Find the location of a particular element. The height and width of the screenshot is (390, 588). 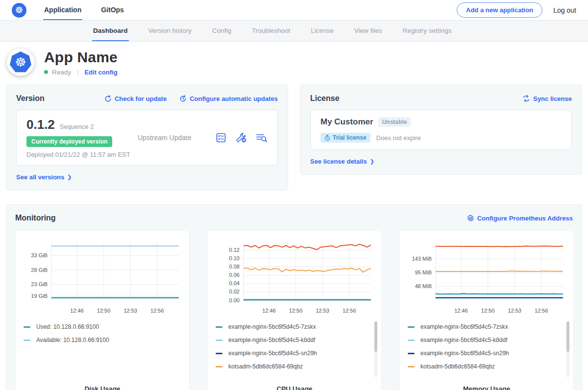

version-sequence: Sequence 2 is located at coordinates (76, 126).